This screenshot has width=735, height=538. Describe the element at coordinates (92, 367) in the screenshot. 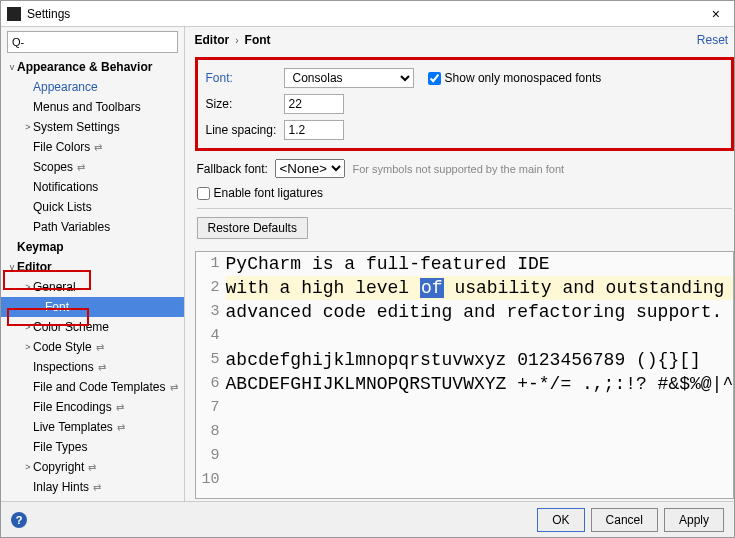

I see `sidebar-item-inspections: Inspections⇄` at that location.